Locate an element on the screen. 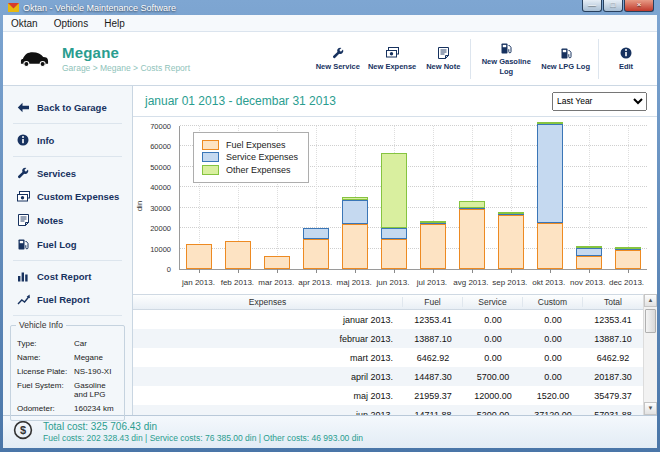  date-range-label: januar 01 2013 - decembar 31 2013 is located at coordinates (240, 101).